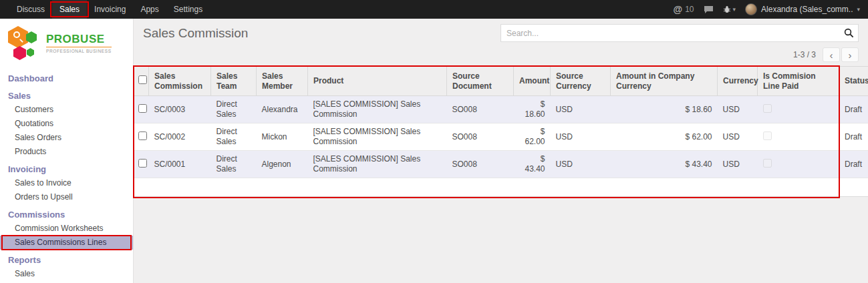 Image resolution: width=868 pixels, height=283 pixels. What do you see at coordinates (690, 9) in the screenshot?
I see `mention-count: 10` at bounding box center [690, 9].